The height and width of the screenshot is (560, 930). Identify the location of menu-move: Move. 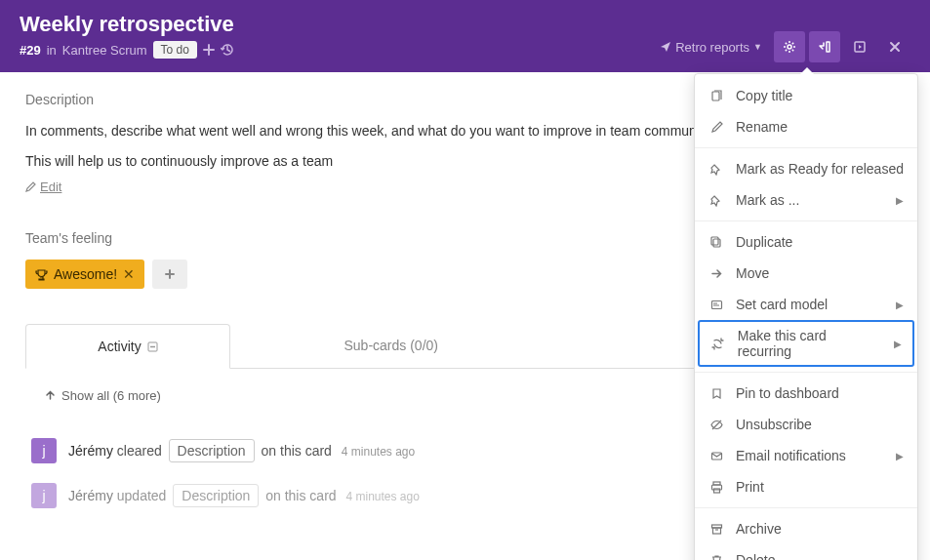
(806, 273).